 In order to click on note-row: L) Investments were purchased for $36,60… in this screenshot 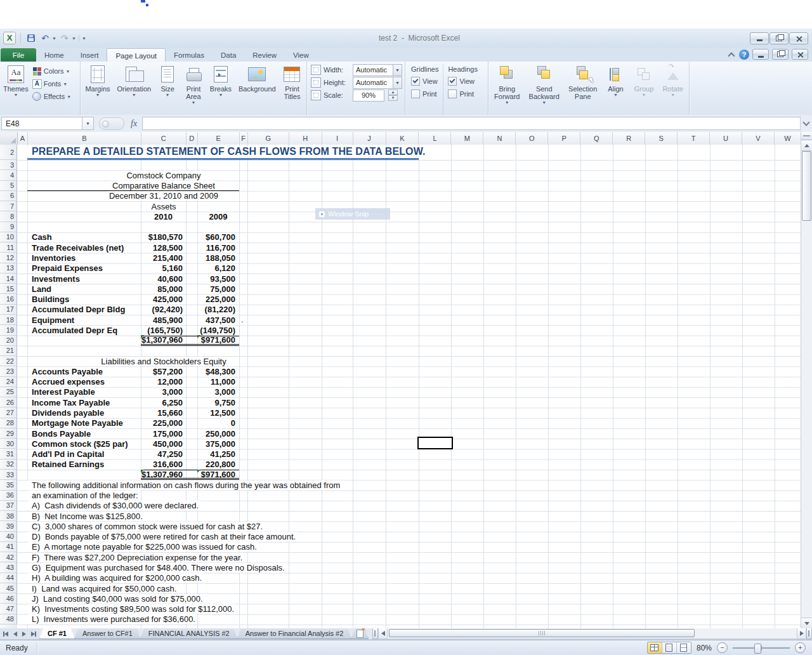, I will do `click(230, 619)`.